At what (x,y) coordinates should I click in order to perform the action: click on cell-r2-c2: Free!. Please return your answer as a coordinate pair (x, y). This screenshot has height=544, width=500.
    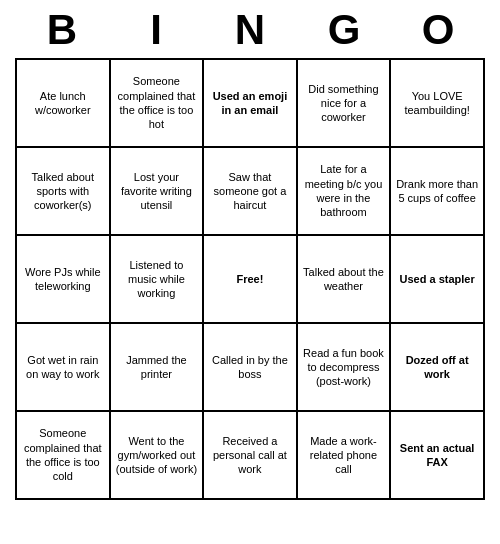
    Looking at the image, I should click on (250, 279).